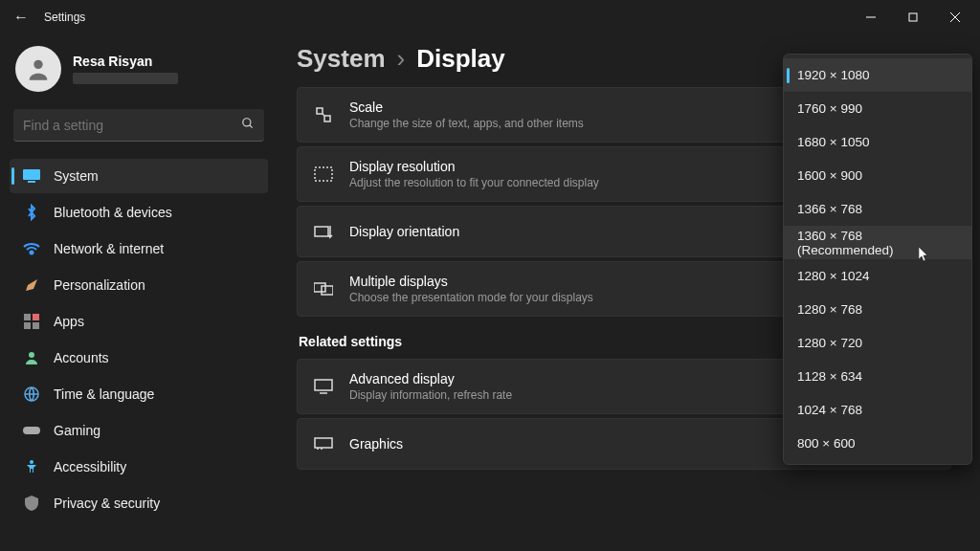 The height and width of the screenshot is (551, 980). I want to click on multiple-displays-icon, so click(323, 289).